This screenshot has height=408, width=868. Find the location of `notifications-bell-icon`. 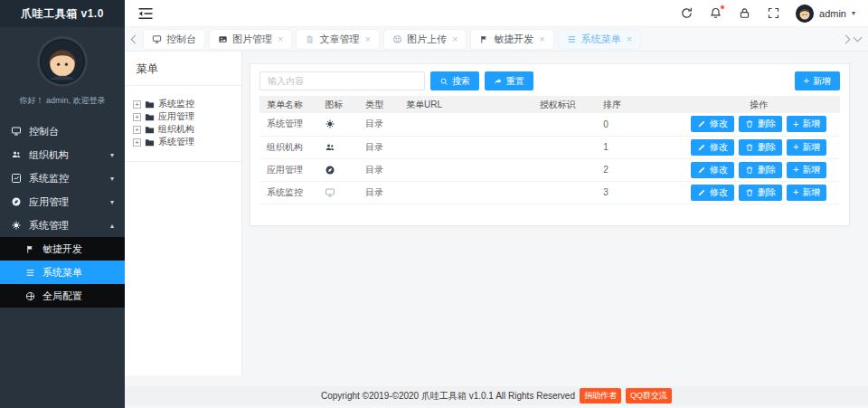

notifications-bell-icon is located at coordinates (716, 13).